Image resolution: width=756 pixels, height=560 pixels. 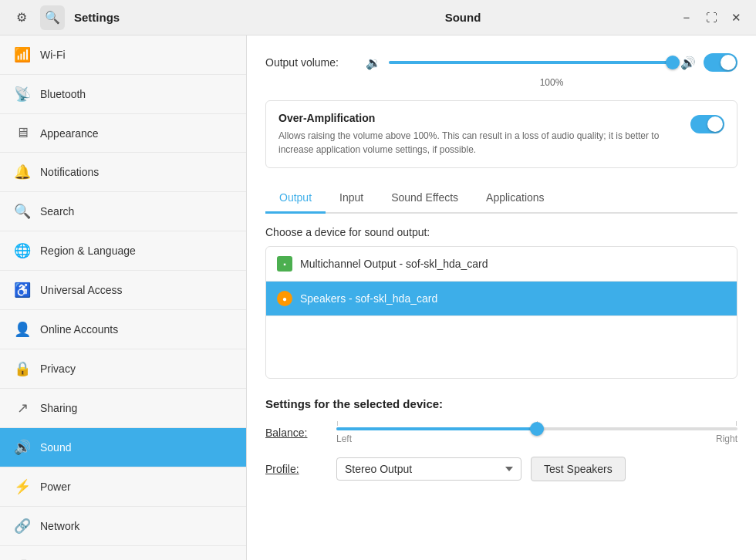 What do you see at coordinates (22, 55) in the screenshot?
I see `wifi-icon: 📶` at bounding box center [22, 55].